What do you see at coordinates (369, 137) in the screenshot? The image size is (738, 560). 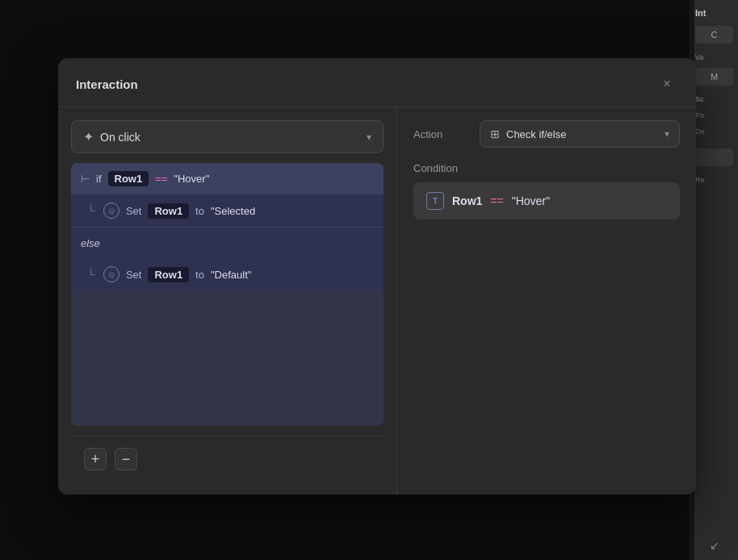 I see `trigger-chevron-icon: ▾` at bounding box center [369, 137].